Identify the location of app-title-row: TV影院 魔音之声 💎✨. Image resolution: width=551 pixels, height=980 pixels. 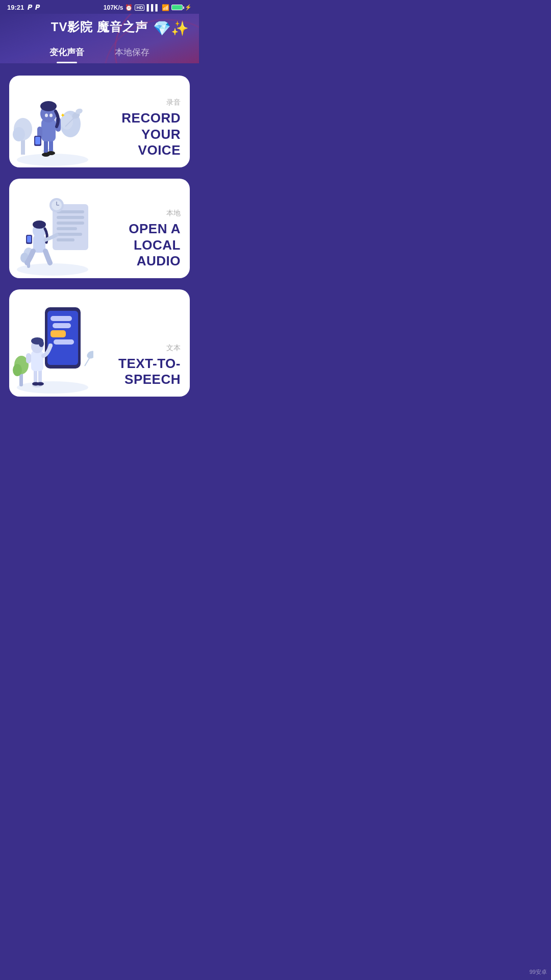
(99, 28).